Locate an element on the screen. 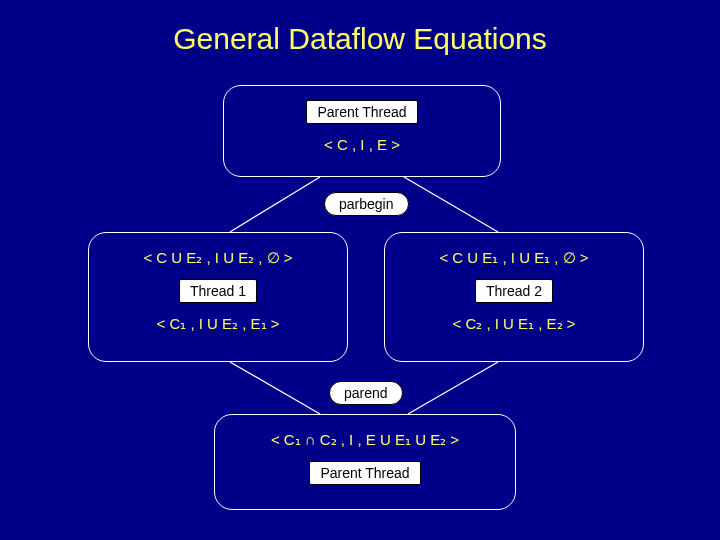 The image size is (720, 540). parent-thread-bottom-node: < C₁ ∩ C₂ , I , E U E₁ U E₂ > Parent Thr… is located at coordinates (365, 462).